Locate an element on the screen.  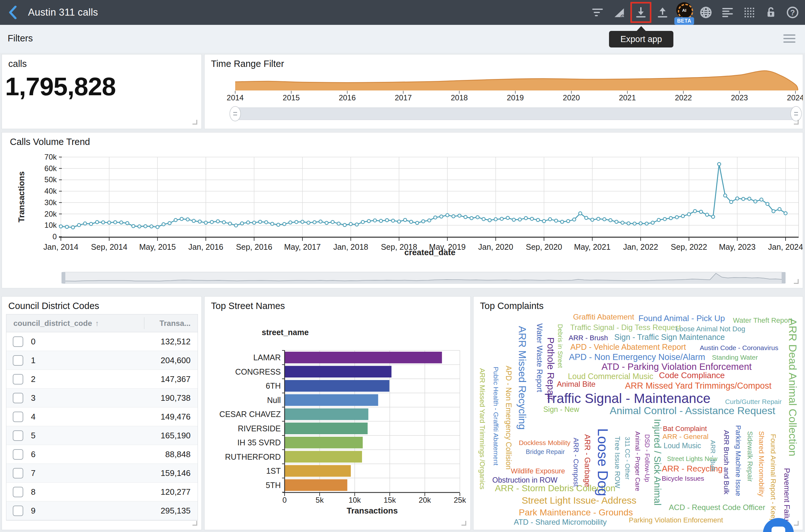
cloud-word: Code Compliance is located at coordinates (692, 375).